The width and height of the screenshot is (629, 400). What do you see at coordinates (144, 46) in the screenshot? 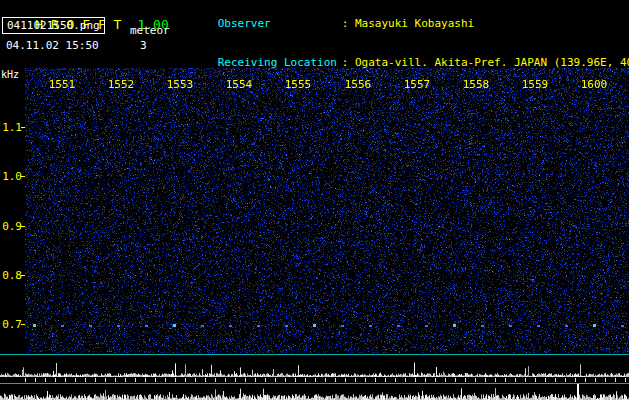
I see `echo-count: 3` at bounding box center [144, 46].